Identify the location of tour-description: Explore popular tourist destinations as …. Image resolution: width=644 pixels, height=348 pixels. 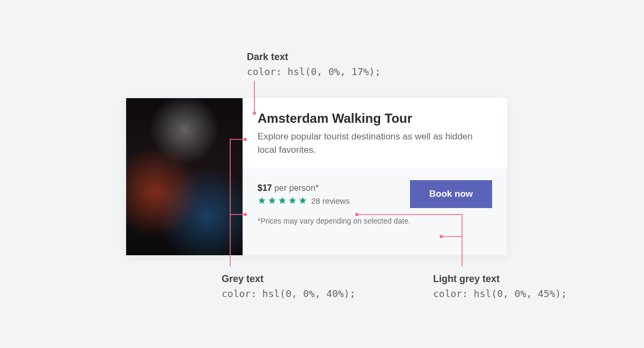
(375, 144).